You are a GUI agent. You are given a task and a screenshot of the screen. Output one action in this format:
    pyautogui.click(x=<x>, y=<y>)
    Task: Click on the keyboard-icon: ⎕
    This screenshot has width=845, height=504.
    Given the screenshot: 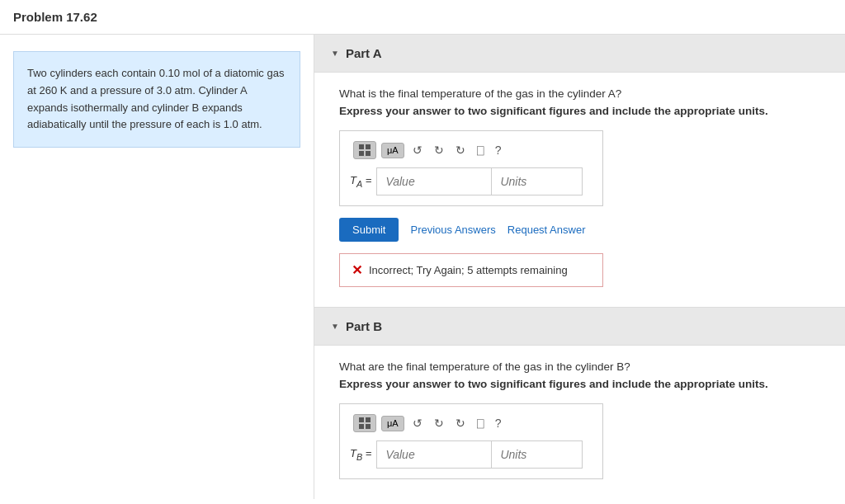 What is the action you would take?
    pyautogui.click(x=480, y=150)
    